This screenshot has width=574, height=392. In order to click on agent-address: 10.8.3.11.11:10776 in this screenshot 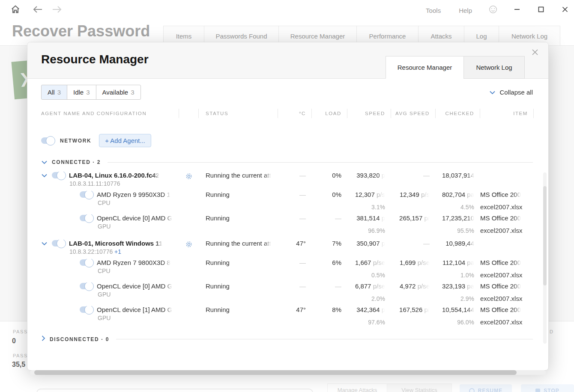, I will do `click(124, 184)`.